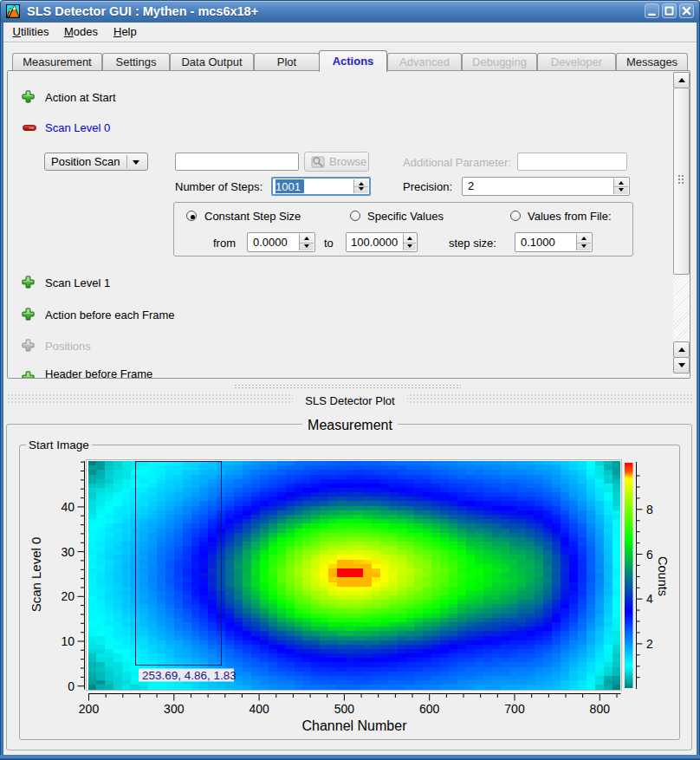 Image resolution: width=700 pixels, height=760 pixels. Describe the element at coordinates (174, 709) in the screenshot. I see `svg-text: 300` at that location.